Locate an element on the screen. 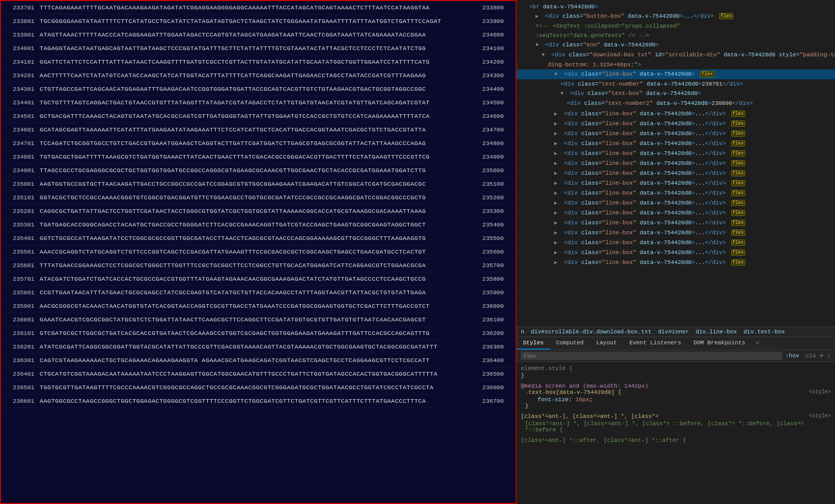 This screenshot has width=835, height=504. line-number-right: 235700 is located at coordinates (497, 265).